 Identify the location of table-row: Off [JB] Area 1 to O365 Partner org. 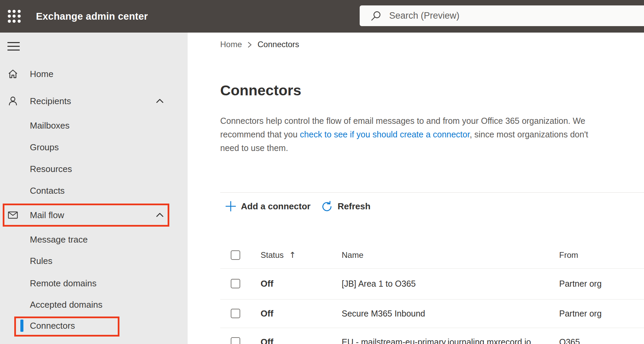
(416, 284).